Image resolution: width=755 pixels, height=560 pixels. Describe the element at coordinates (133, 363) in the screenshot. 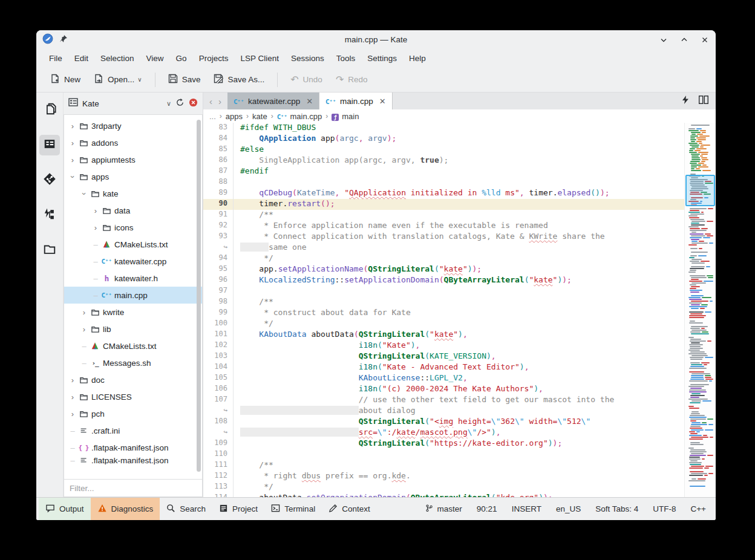

I see `tree-item-messages.sh: –›_Messages.sh` at that location.